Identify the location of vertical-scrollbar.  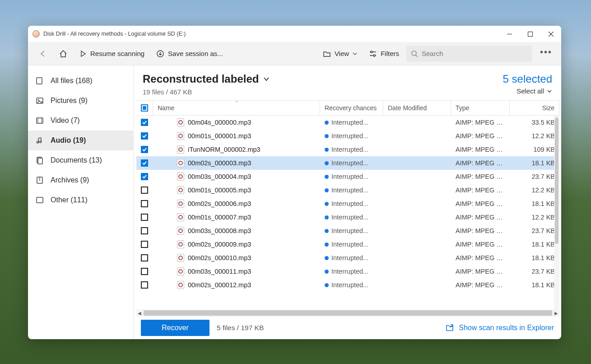
(557, 212).